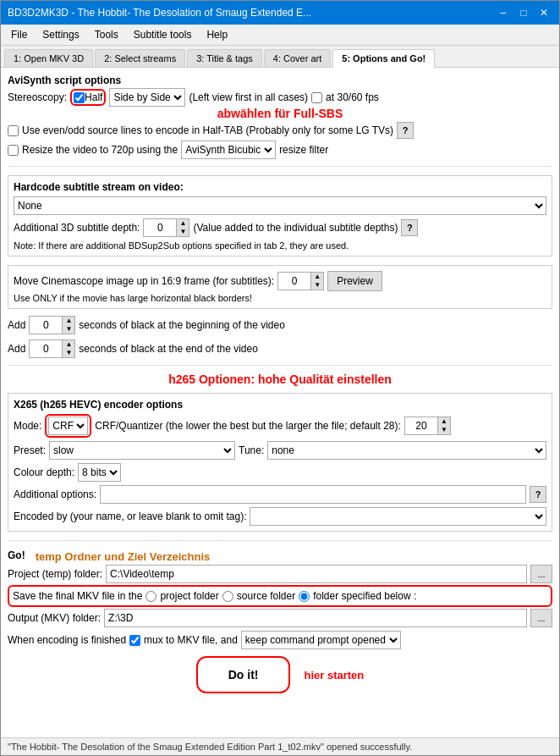 The width and height of the screenshot is (560, 756). Describe the element at coordinates (280, 405) in the screenshot. I see `x265-title: X265 (h265 HEVC) encoder options` at that location.